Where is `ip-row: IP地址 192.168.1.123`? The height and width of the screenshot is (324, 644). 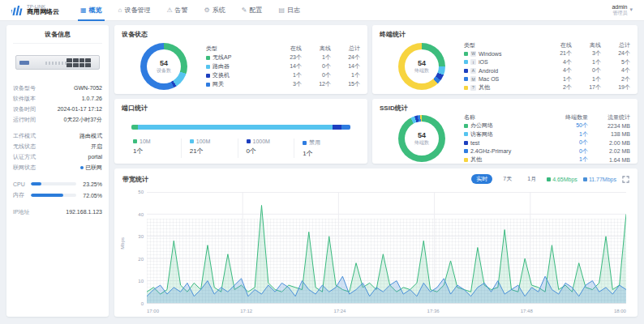
ip-row: IP地址 192.168.1.123 is located at coordinates (58, 212).